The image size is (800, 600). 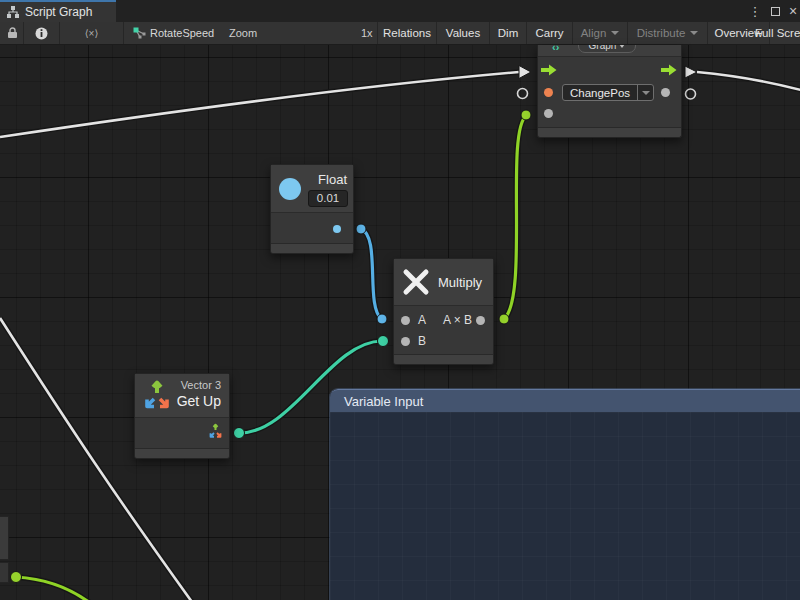 I want to click on info-icon, so click(x=42, y=33).